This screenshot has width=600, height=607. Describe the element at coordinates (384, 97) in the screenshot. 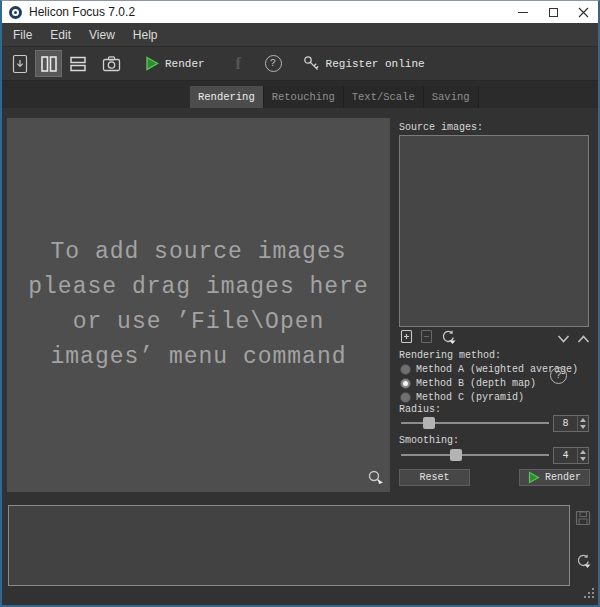

I see `tab-text-scale: Text/Scale` at that location.